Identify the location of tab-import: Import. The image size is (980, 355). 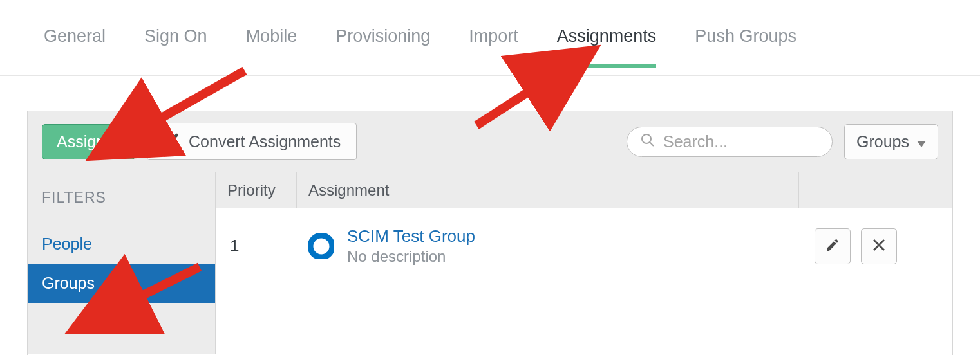
(493, 48).